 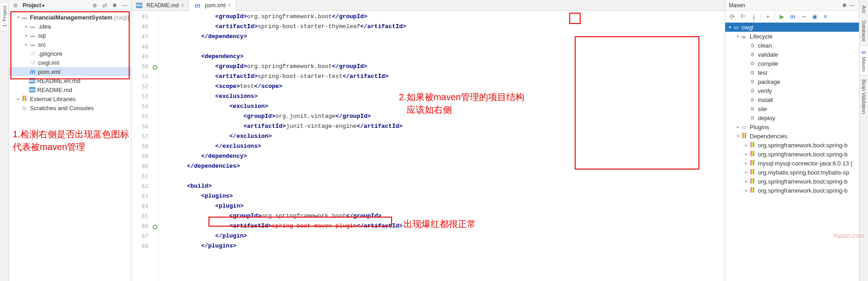 What do you see at coordinates (792, 82) in the screenshot?
I see `maven-tree-row: ⚙package` at bounding box center [792, 82].